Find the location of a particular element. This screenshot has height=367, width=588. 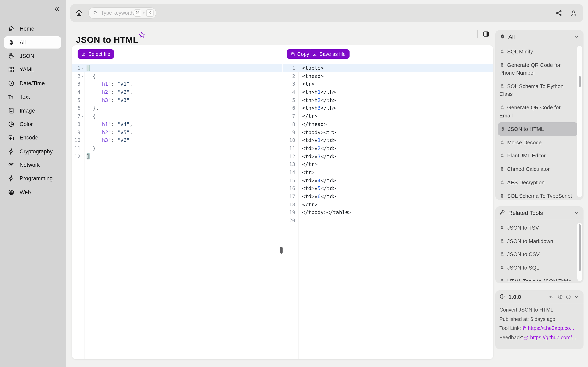

feedback-link: https://github.com/... is located at coordinates (553, 337).